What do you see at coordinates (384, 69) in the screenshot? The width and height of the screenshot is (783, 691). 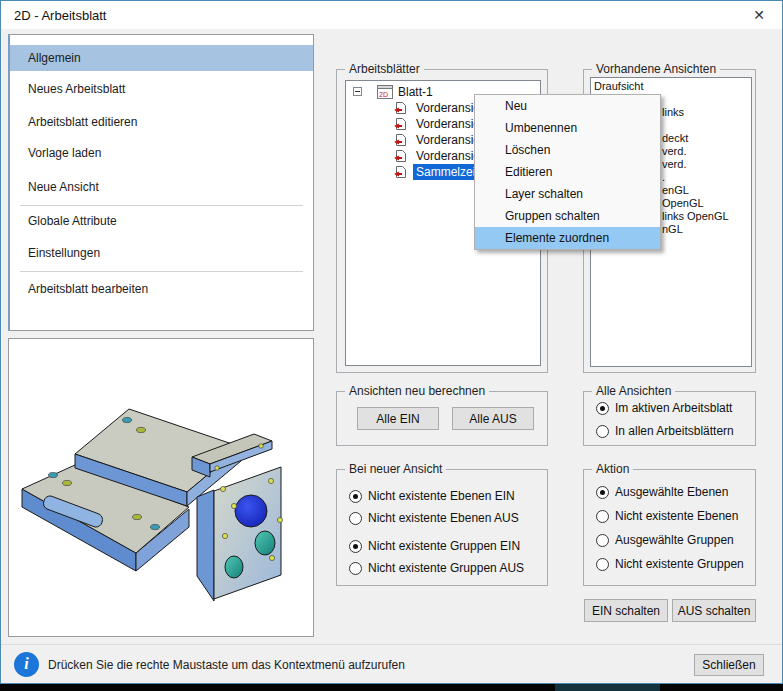 I see `group-label: Arbeitsblätter` at bounding box center [384, 69].